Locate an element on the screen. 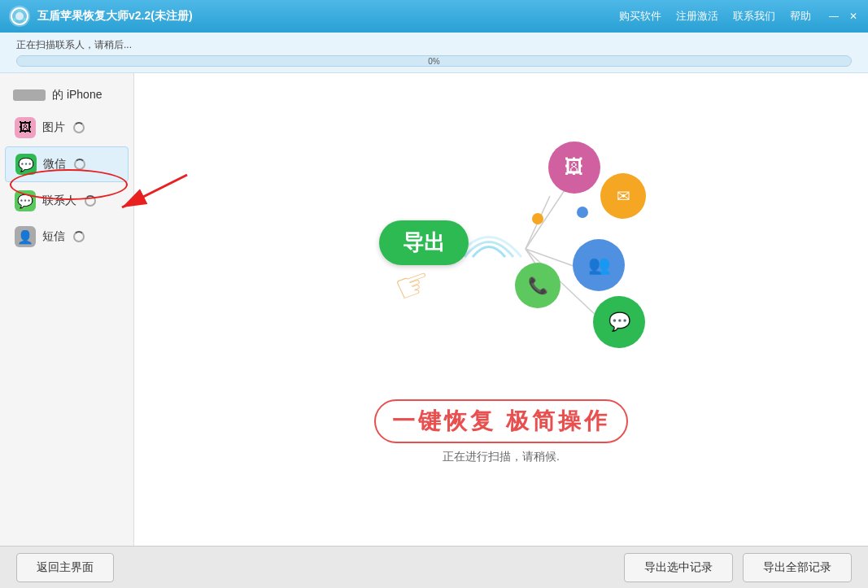 The height and width of the screenshot is (588, 868). sidebar-item-photos: 🖼 图片 is located at coordinates (67, 128).